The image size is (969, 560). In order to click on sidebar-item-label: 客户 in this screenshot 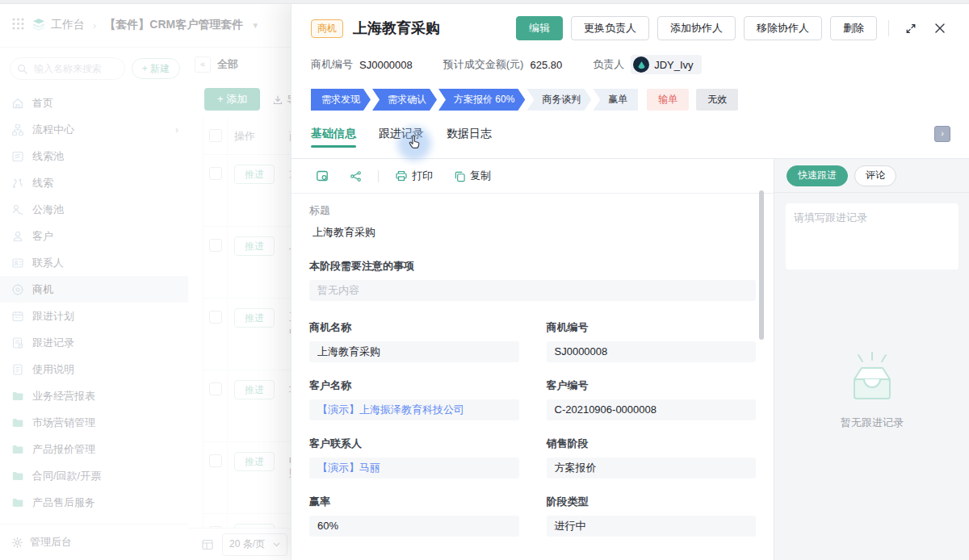, I will do `click(43, 236)`.